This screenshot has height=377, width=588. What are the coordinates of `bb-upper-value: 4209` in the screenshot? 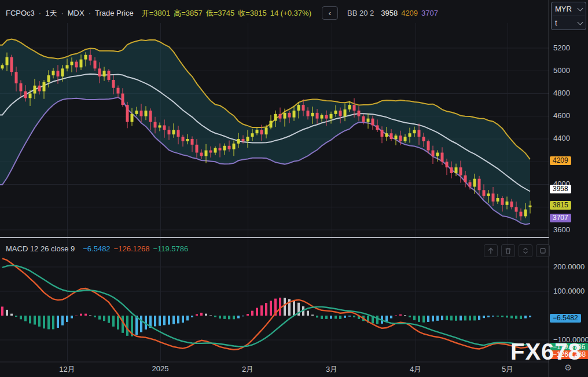 It's located at (410, 13).